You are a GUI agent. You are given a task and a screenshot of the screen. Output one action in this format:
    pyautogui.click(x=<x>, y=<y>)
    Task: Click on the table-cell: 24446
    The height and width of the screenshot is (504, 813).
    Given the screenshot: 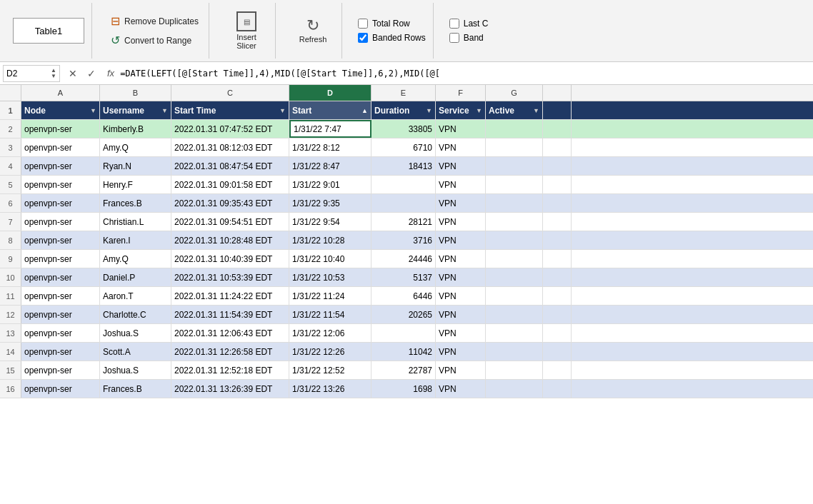 What is the action you would take?
    pyautogui.click(x=404, y=258)
    